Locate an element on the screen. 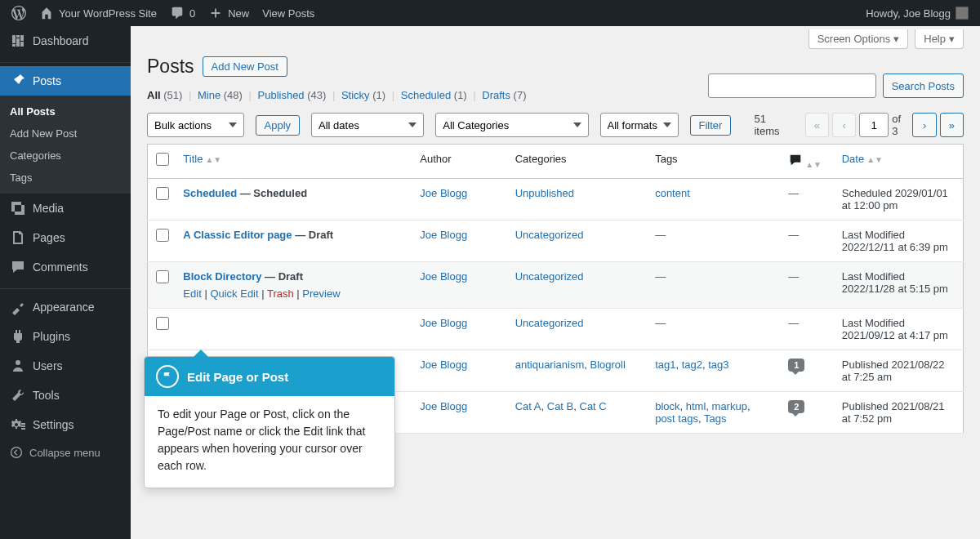 The height and width of the screenshot is (539, 980). first-page-button: « is located at coordinates (817, 125).